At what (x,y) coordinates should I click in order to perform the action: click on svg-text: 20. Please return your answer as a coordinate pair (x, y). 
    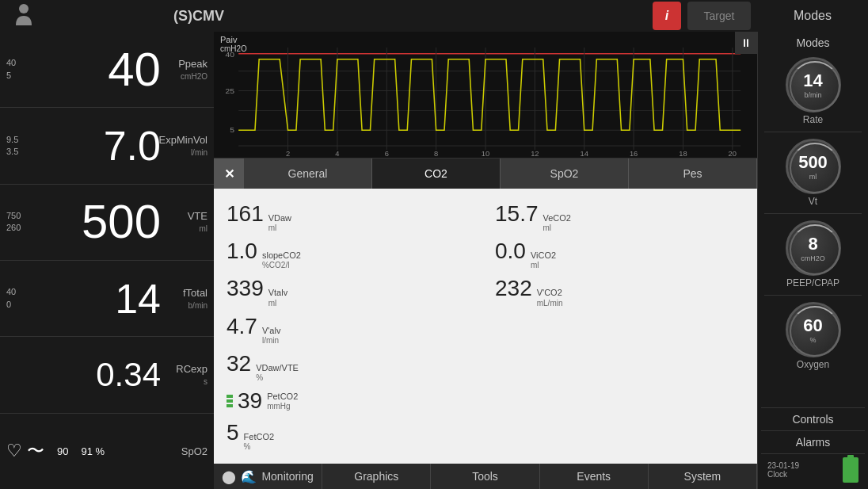
    Looking at the image, I should click on (733, 154).